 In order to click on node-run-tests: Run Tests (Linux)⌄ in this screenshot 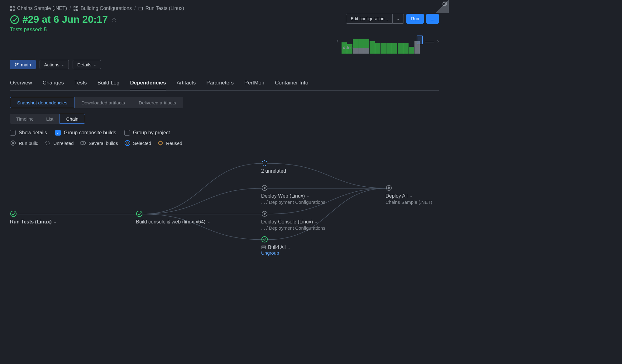, I will do `click(33, 218)`.